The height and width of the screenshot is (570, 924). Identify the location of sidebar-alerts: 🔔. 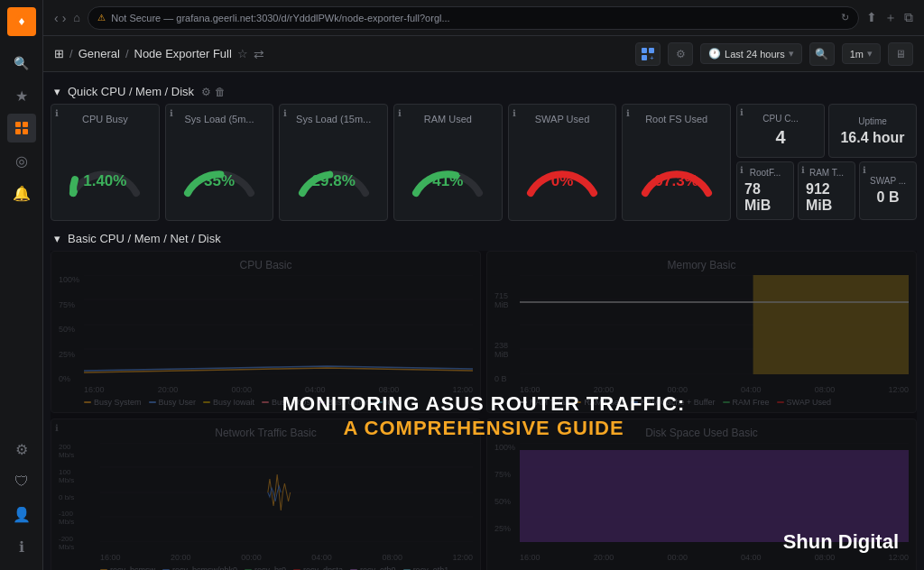
(22, 193).